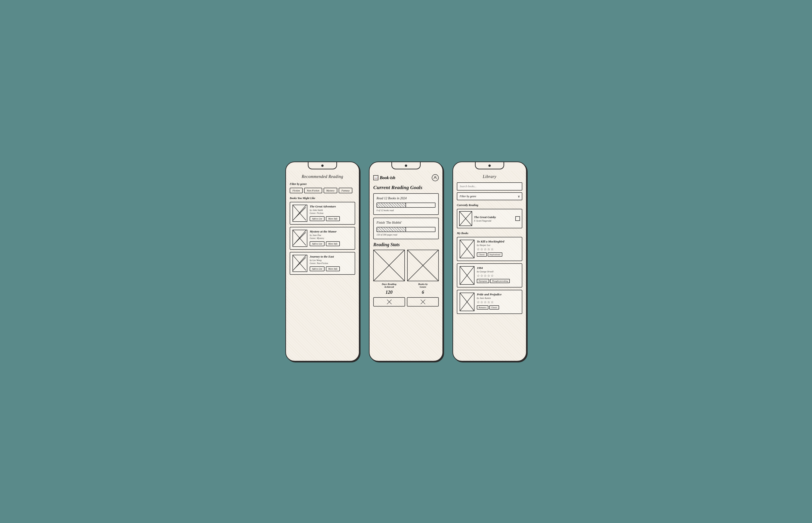  What do you see at coordinates (331, 213) in the screenshot?
I see `book-genre-1: Genre: Fiction` at bounding box center [331, 213].